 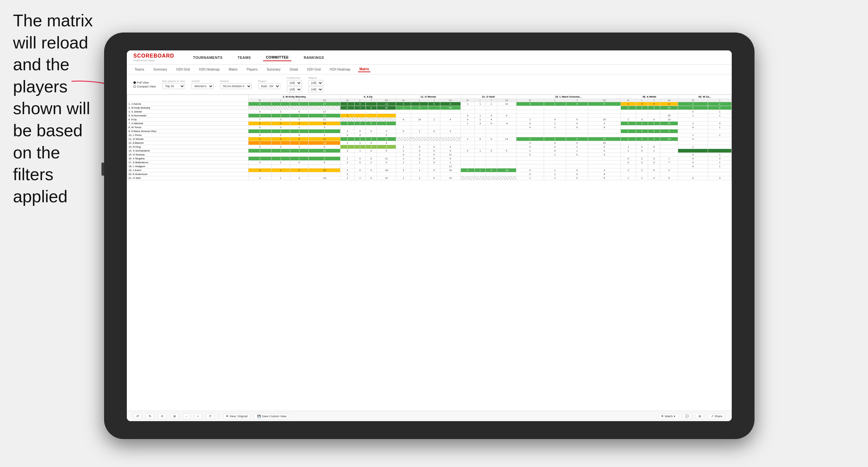 I want to click on wlt-l2: L, so click(x=360, y=100).